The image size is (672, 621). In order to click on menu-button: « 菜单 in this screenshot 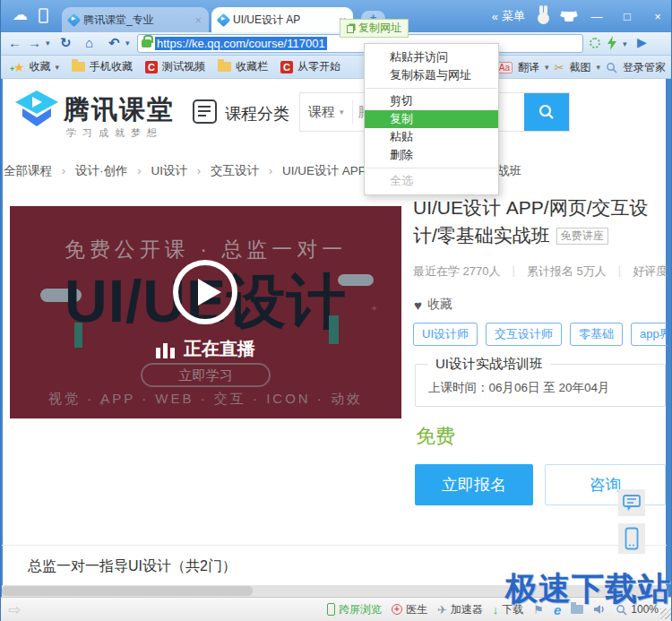, I will do `click(509, 16)`.